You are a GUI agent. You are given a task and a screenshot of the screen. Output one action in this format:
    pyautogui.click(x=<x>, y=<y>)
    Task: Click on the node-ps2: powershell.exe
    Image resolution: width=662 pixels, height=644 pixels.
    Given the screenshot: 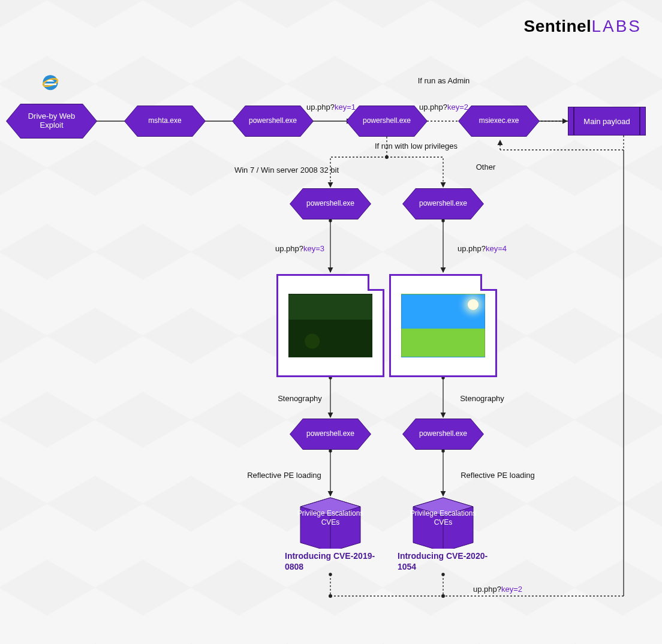 What is the action you would take?
    pyautogui.click(x=387, y=121)
    